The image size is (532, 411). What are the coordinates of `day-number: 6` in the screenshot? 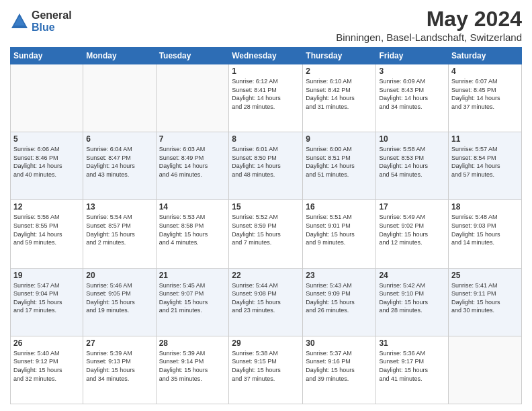 It's located at (120, 139).